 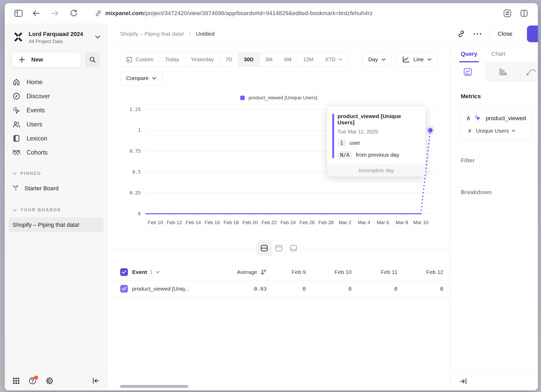 What do you see at coordinates (152, 34) in the screenshot?
I see `breadcrumb-board: Shopify – Piping that data!` at bounding box center [152, 34].